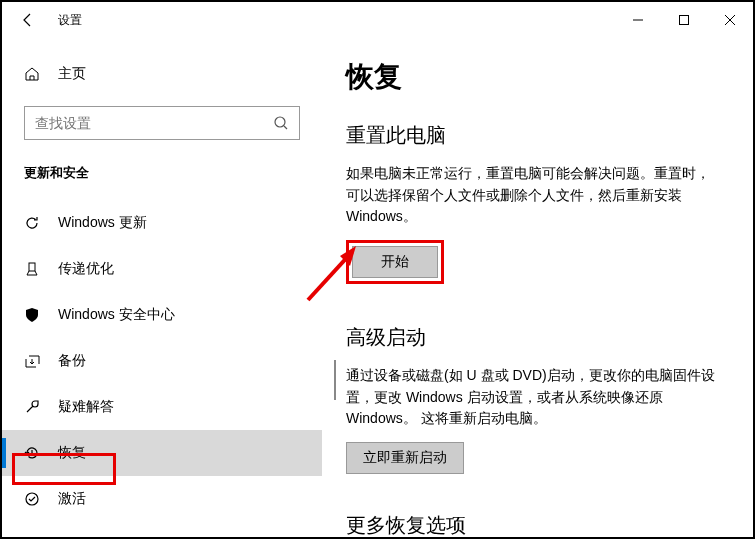 The image size is (755, 539). Describe the element at coordinates (70, 20) in the screenshot. I see `window-title: 设置` at that location.